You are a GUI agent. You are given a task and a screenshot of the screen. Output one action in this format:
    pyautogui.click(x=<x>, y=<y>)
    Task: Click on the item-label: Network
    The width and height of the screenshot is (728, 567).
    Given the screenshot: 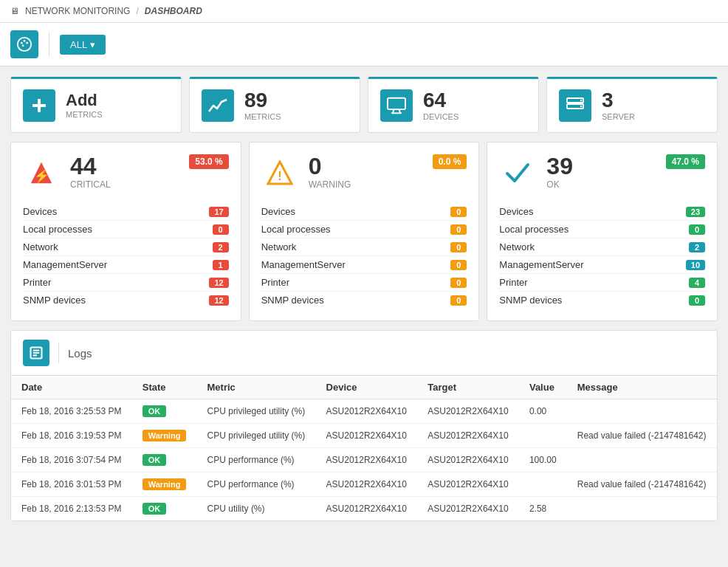 What is the action you would take?
    pyautogui.click(x=279, y=247)
    